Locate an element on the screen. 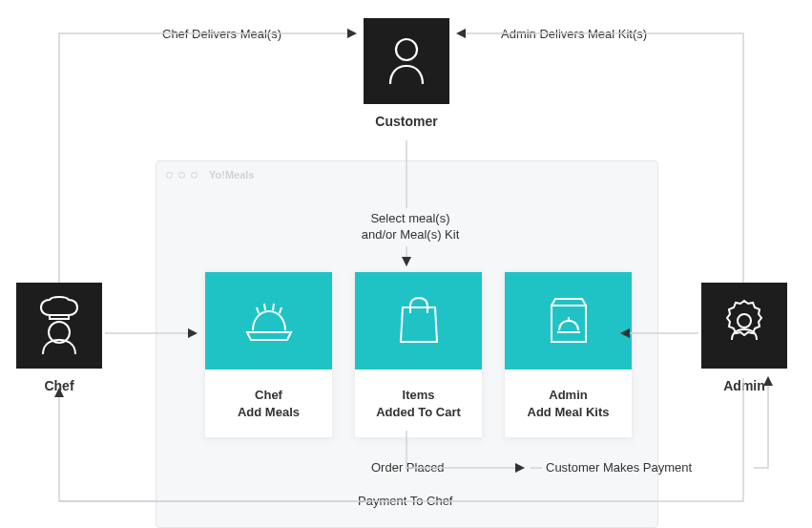  admin-icon is located at coordinates (744, 326).